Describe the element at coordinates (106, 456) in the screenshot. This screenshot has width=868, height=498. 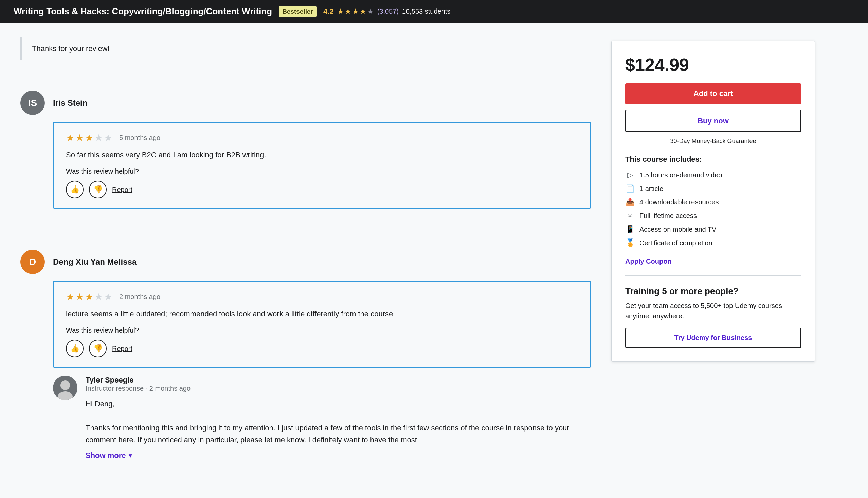
I see `show-more-label: Show more` at that location.